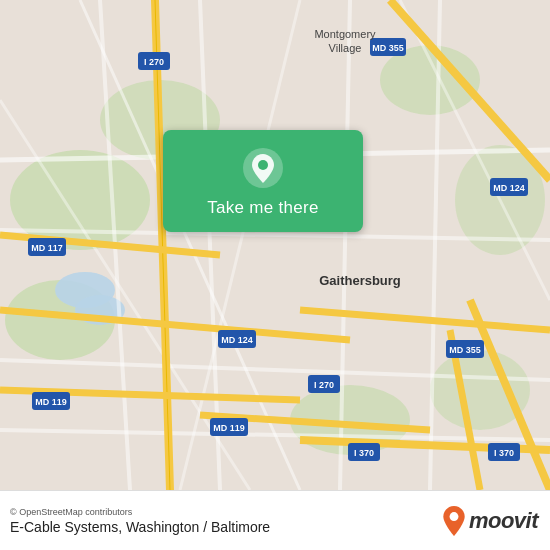  Describe the element at coordinates (504, 521) in the screenshot. I see `moovit-brand-text: moovit` at that location.